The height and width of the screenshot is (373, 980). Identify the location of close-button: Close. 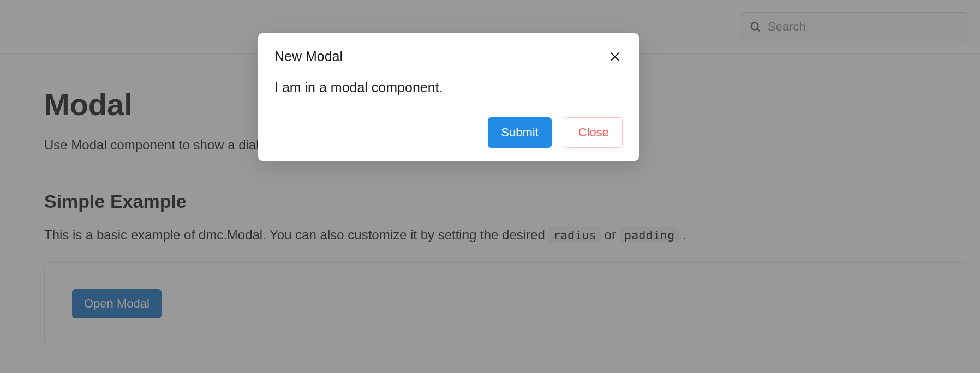
(594, 133).